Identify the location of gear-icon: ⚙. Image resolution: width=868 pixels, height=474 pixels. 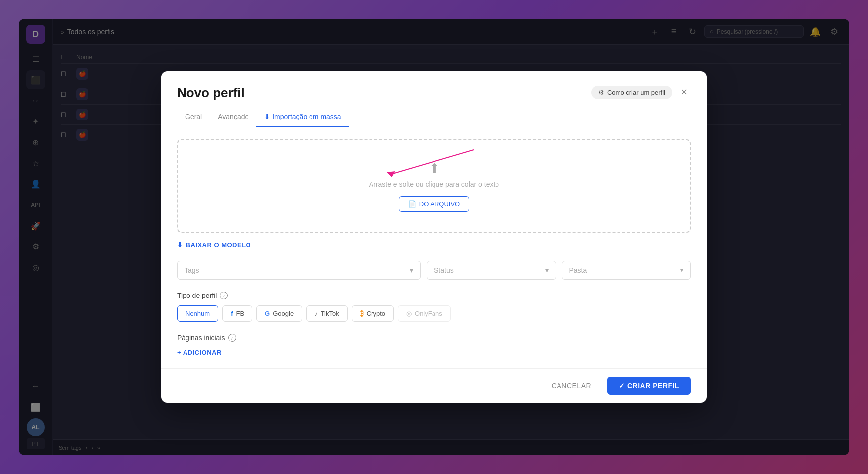
(601, 92).